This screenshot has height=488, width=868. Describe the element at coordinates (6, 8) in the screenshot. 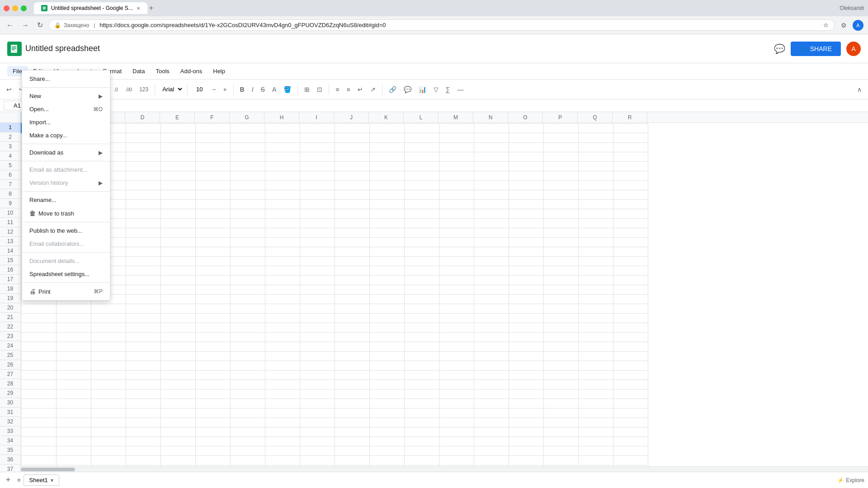

I see `close-window-button` at that location.